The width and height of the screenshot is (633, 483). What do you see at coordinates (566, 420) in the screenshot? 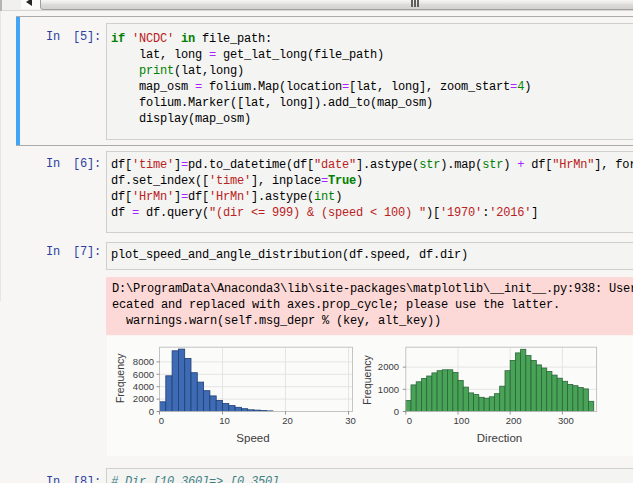
I see `svg-text: 300` at bounding box center [566, 420].